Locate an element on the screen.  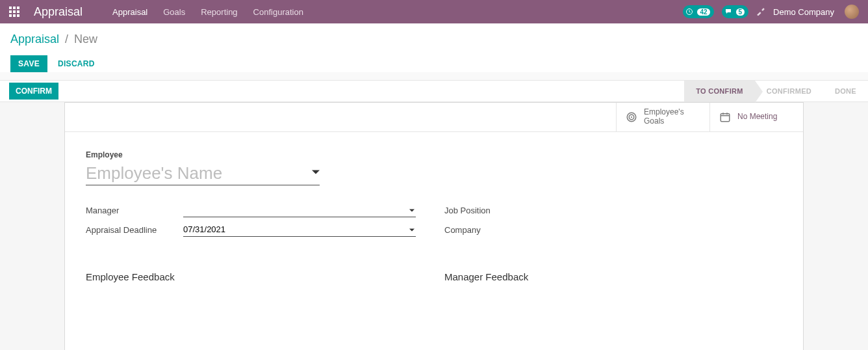
top-menu: Appraisal Goals Reporting Configuration is located at coordinates (208, 12).